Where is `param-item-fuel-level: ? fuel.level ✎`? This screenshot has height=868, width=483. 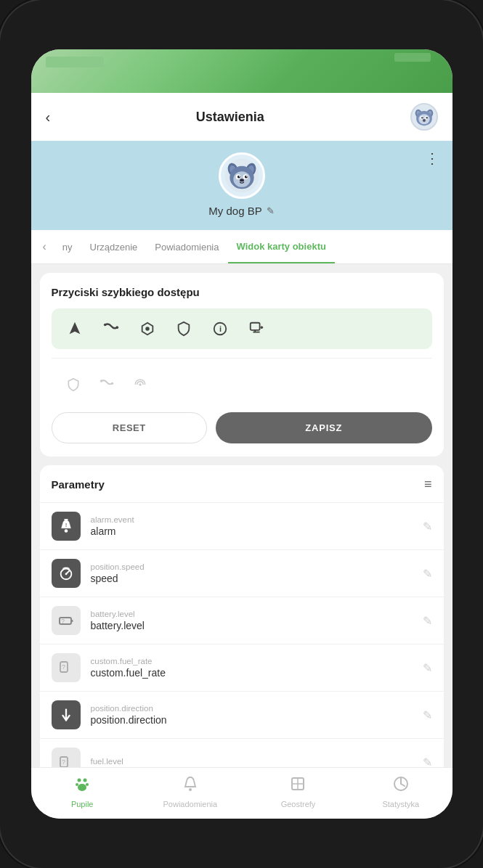 param-item-fuel-level: ? fuel.level ✎ is located at coordinates (242, 753).